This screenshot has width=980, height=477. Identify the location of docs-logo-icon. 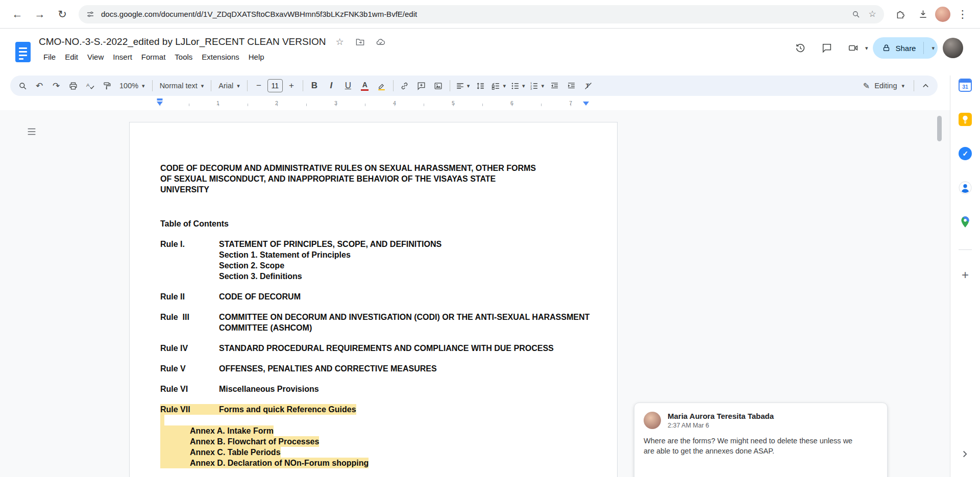
(23, 52).